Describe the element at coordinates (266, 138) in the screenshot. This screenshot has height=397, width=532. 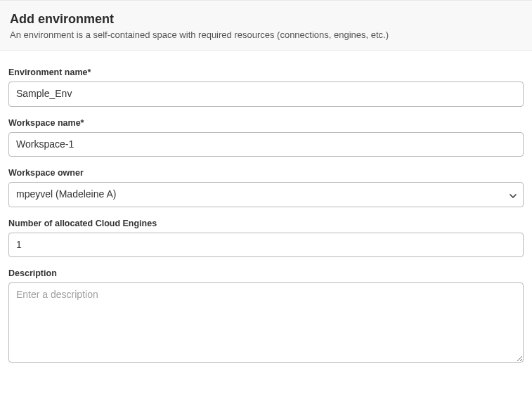
I see `workspace-name-group: Workspace name*` at that location.